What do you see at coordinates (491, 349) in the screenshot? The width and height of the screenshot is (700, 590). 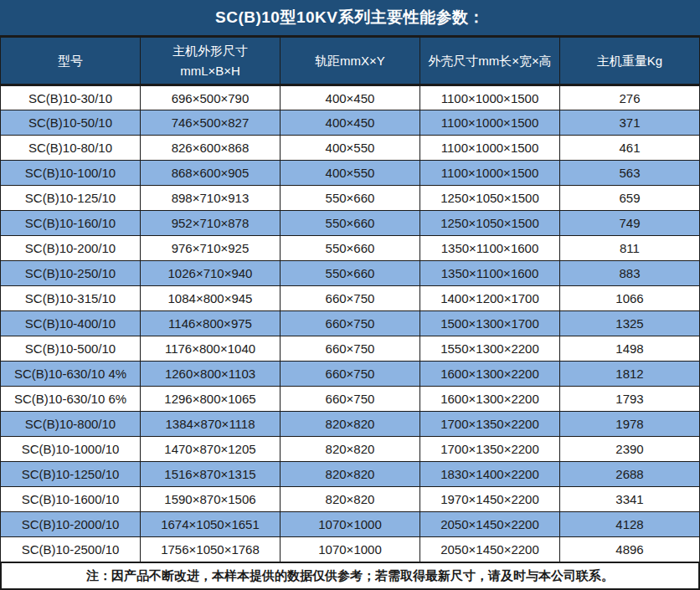 I see `table-cell: 1550×1300×2200` at bounding box center [491, 349].